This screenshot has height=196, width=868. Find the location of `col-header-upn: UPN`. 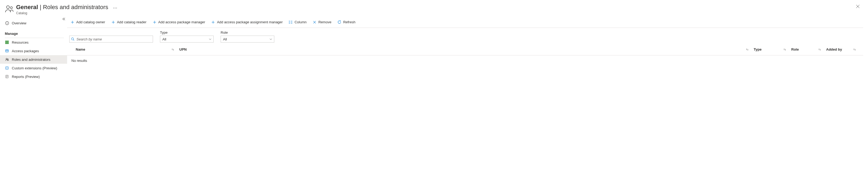

col-header-upn: UPN is located at coordinates (466, 49).